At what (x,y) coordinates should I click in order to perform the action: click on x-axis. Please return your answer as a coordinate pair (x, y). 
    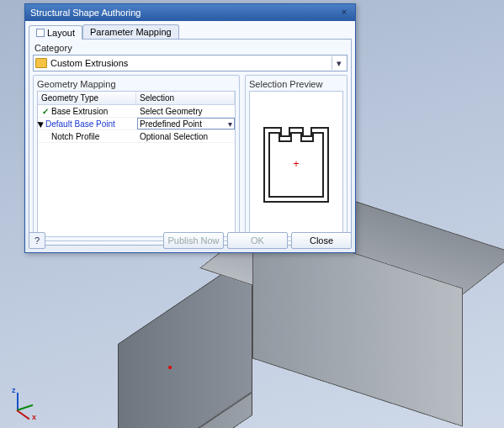
    Looking at the image, I should click on (23, 415).